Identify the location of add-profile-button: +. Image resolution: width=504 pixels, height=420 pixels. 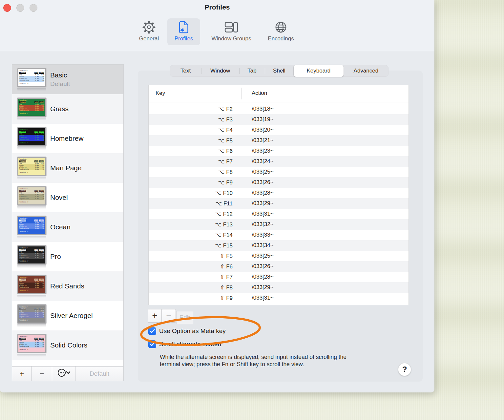
(22, 374).